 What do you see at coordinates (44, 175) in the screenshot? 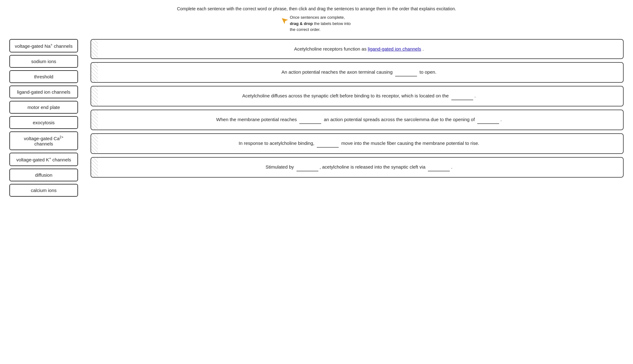
I see `word-chip-diffusion: diffusion` at bounding box center [44, 175].